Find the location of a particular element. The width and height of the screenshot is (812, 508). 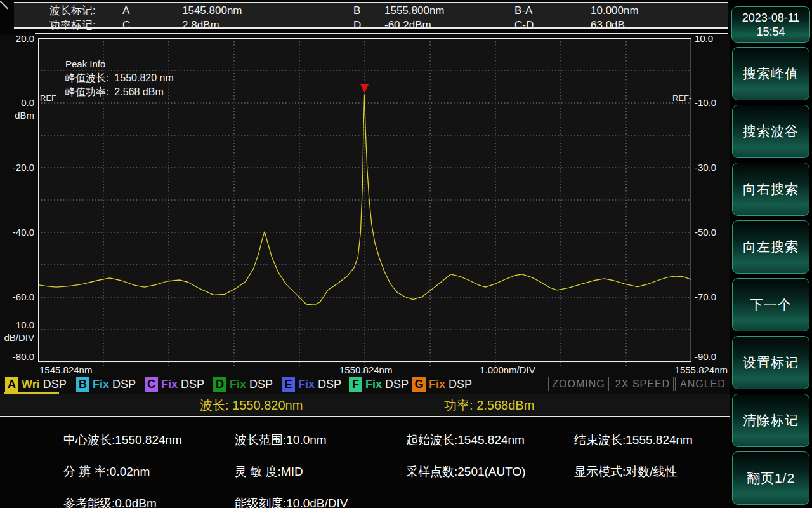

corner-mark is located at coordinates (4, 5).